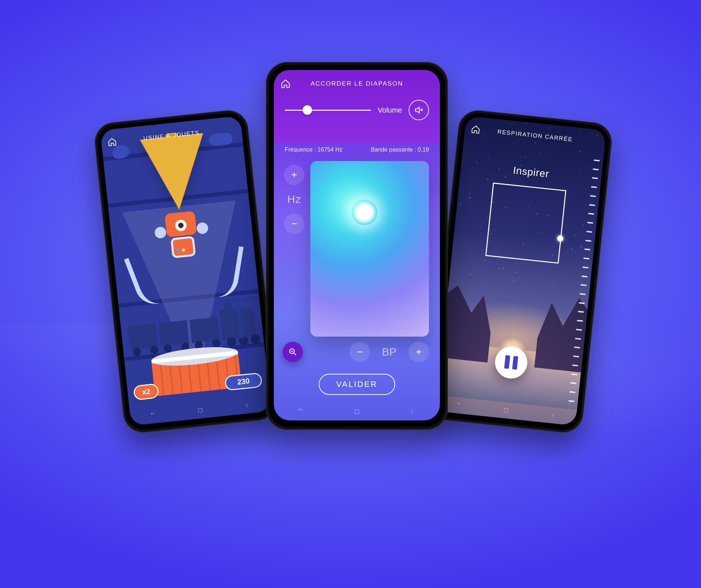  What do you see at coordinates (400, 150) in the screenshot?
I see `bandwidth-readout: Bande passante : 0,19` at bounding box center [400, 150].